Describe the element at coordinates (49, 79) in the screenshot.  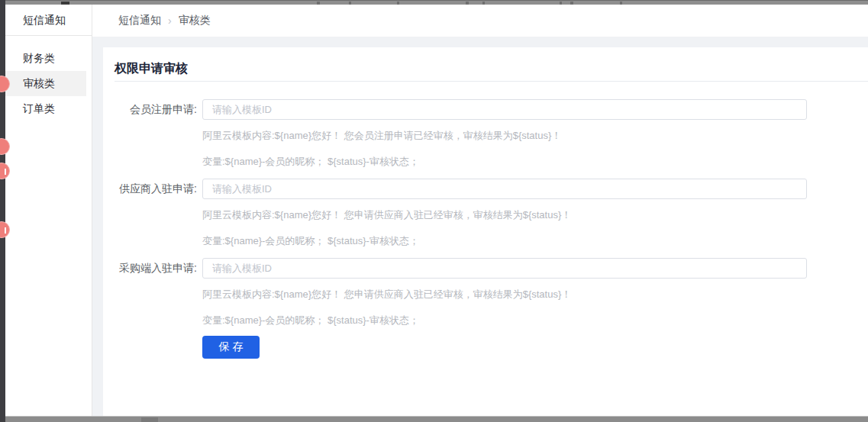
I see `sidebar-menu: 财务类 审核类 订单类` at that location.